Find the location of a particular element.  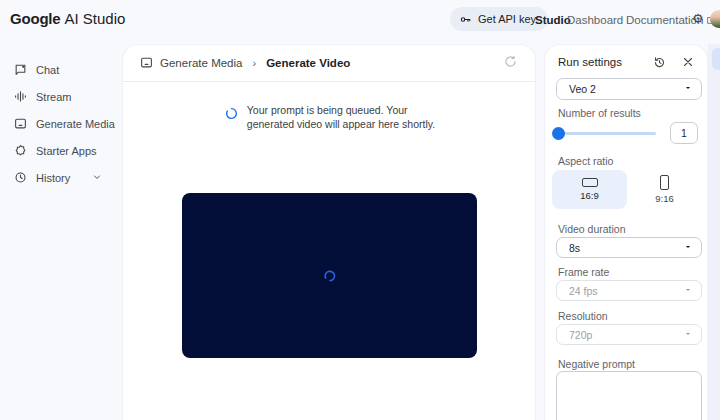

sidebar-item-history: History is located at coordinates (61, 178).